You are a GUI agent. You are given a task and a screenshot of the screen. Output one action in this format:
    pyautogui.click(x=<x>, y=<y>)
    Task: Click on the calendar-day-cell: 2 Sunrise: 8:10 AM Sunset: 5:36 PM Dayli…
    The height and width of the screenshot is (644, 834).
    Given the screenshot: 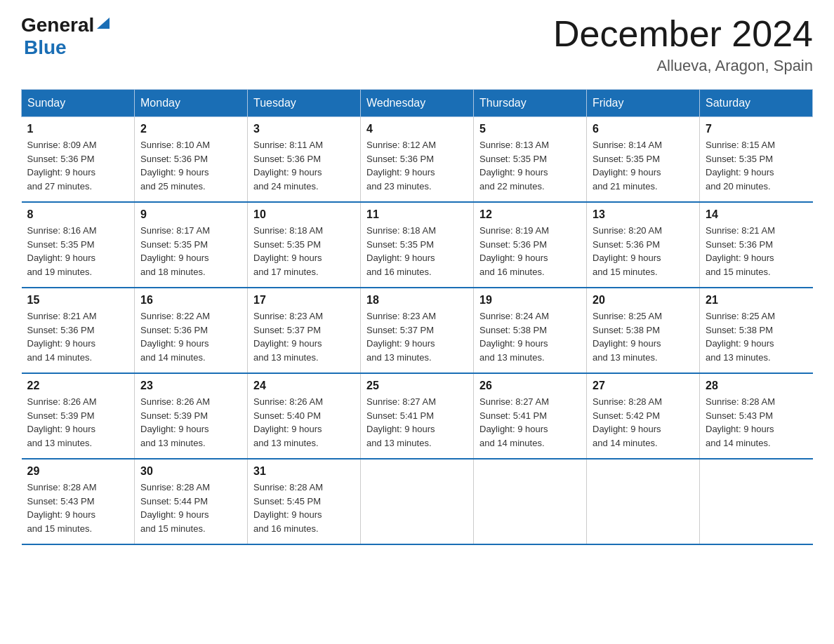 What is the action you would take?
    pyautogui.click(x=191, y=160)
    